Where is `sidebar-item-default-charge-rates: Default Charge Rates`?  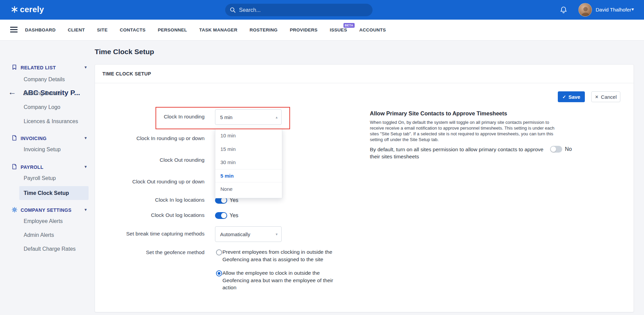
sidebar-item-default-charge-rates: Default Charge Rates is located at coordinates (50, 249).